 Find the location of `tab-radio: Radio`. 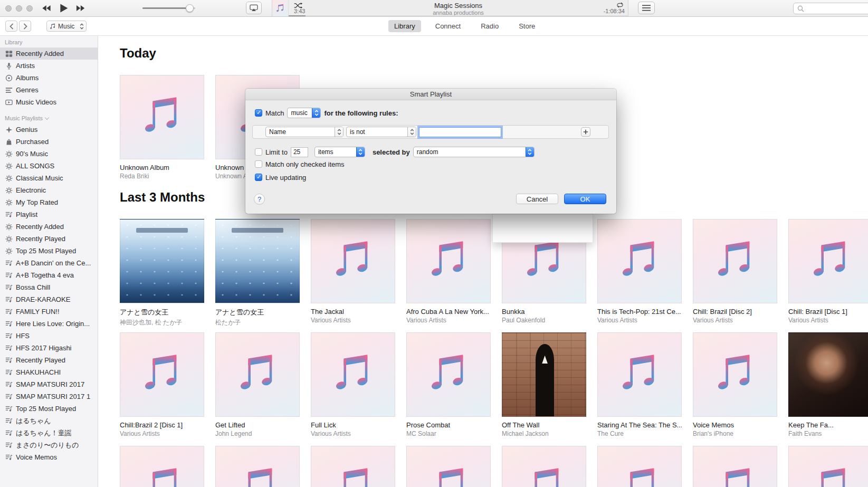

tab-radio: Radio is located at coordinates (490, 26).